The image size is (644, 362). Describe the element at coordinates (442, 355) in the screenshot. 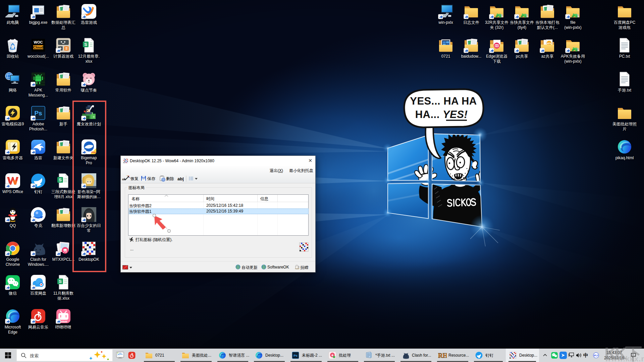

I see `svg-text: RH` at that location.